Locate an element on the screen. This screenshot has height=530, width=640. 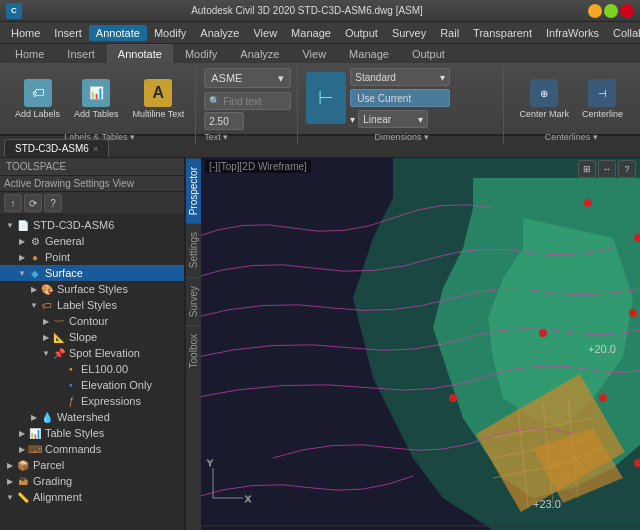
menu-transparent: Transparent is located at coordinates (502, 33).